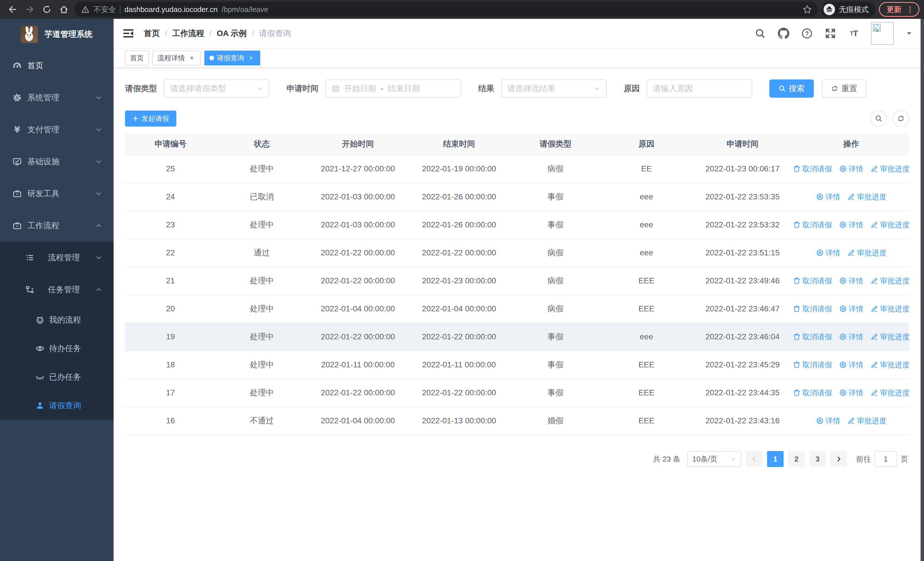 This screenshot has height=561, width=924. Describe the element at coordinates (699, 89) in the screenshot. I see `reason-input: 请输入原因` at that location.